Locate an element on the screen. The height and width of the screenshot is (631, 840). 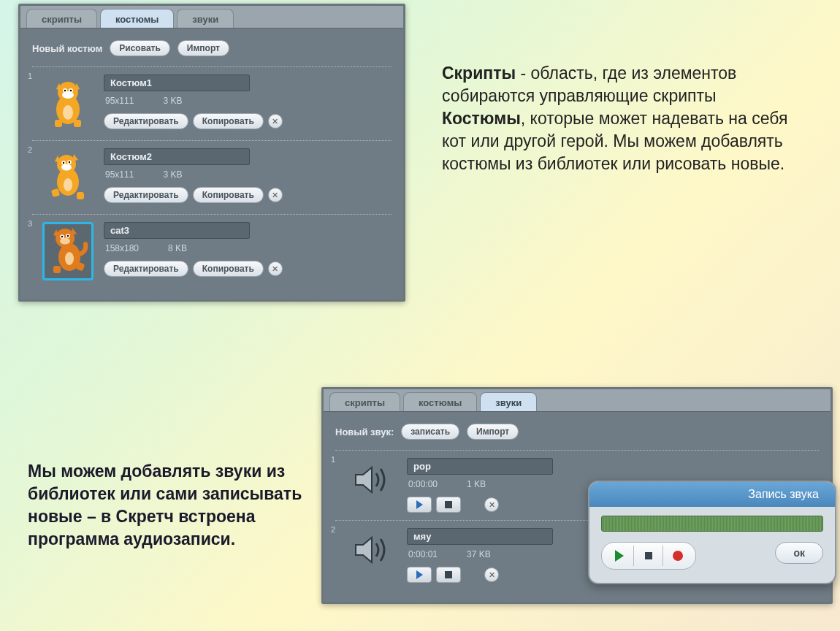
costume-row: 2 95x111 3 KB is located at coordinates (212, 177).